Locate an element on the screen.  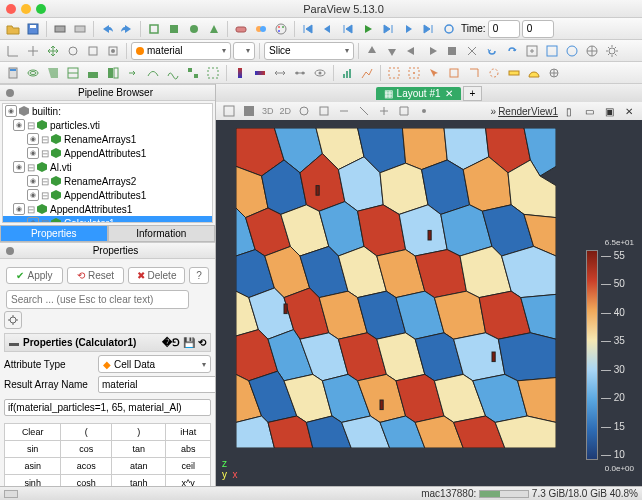
calc-button: sinh is located at coordinates (33, 481).